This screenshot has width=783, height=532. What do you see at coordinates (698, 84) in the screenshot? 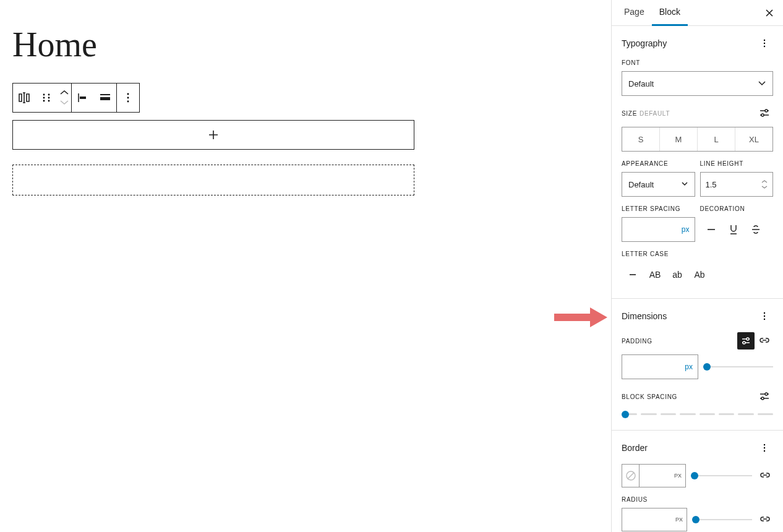
I see `font-select: Default` at bounding box center [698, 84].